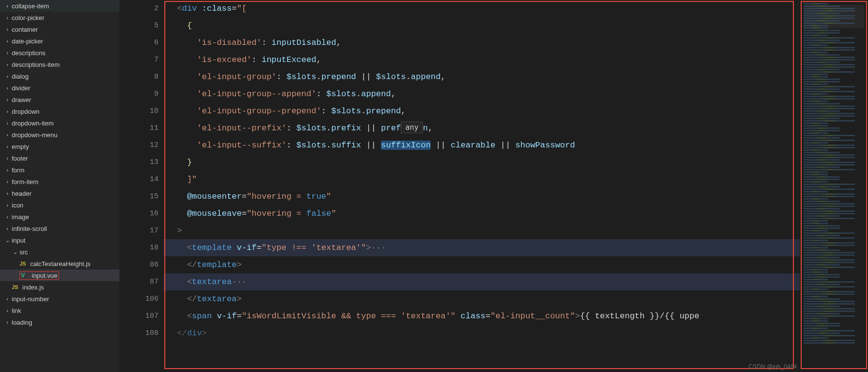 This screenshot has height=372, width=868. What do you see at coordinates (59, 6) in the screenshot?
I see `folder-item: ›collapse-item` at bounding box center [59, 6].